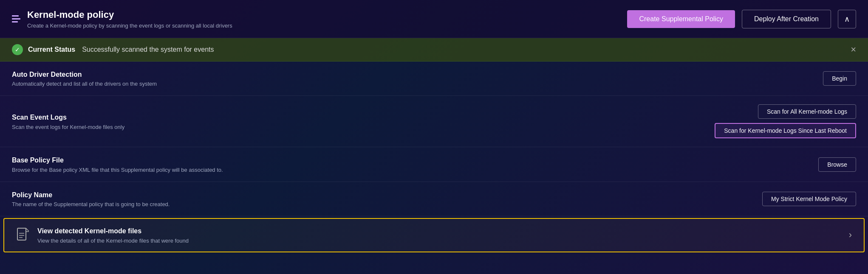  What do you see at coordinates (68, 121) in the screenshot?
I see `scan-event-logs-text: Scan Event Logs Scan the event logs for …` at bounding box center [68, 121].